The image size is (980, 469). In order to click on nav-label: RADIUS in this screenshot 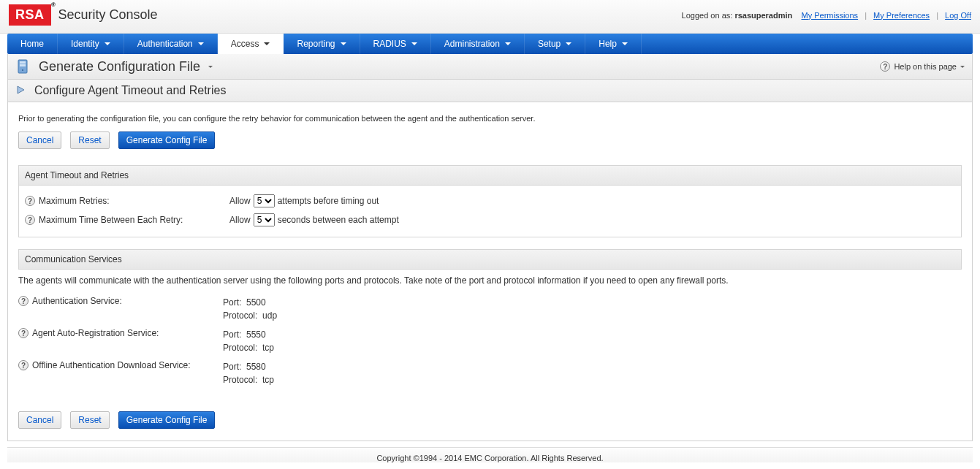, I will do `click(390, 44)`.